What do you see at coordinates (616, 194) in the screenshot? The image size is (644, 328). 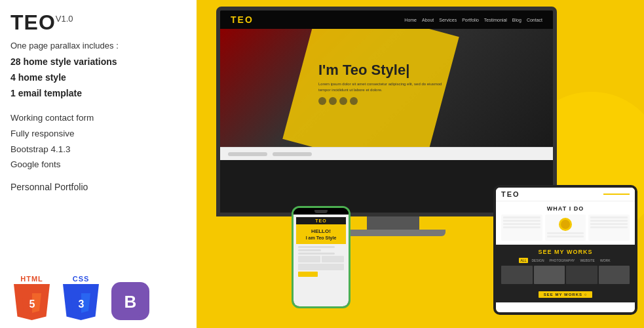 I see `tablet-nav-line` at bounding box center [616, 194].